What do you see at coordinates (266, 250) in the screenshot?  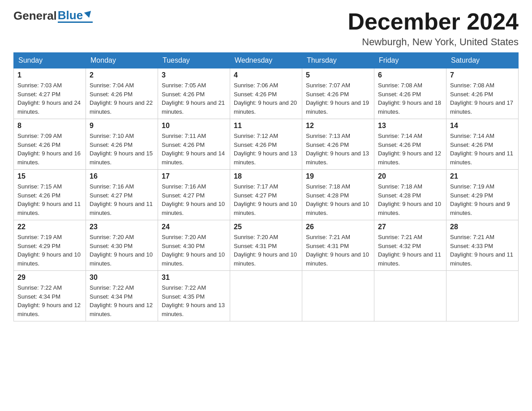 I see `day-info: Sunrise: 7:20 AMSunset: 4:31 PMDaylight:…` at bounding box center [266, 250].